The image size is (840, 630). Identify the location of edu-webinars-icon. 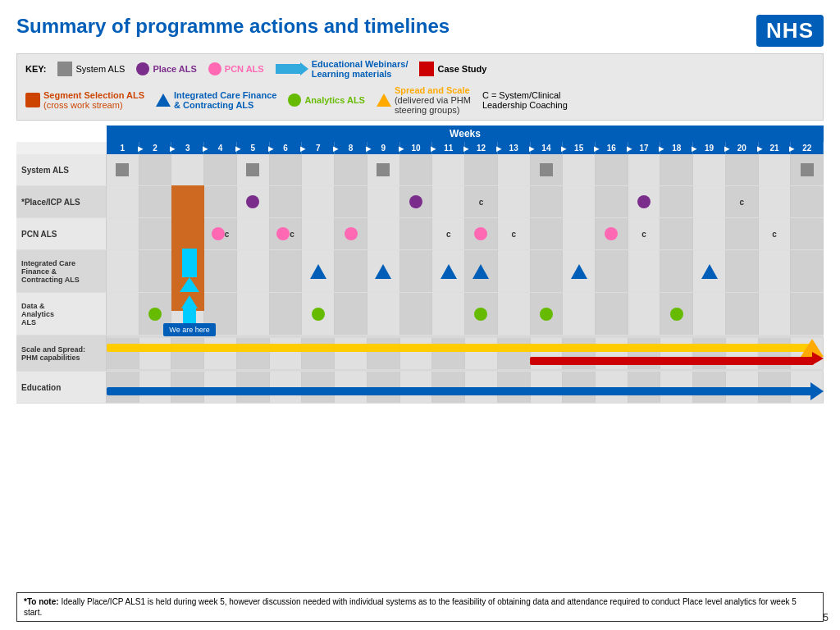
(289, 69).